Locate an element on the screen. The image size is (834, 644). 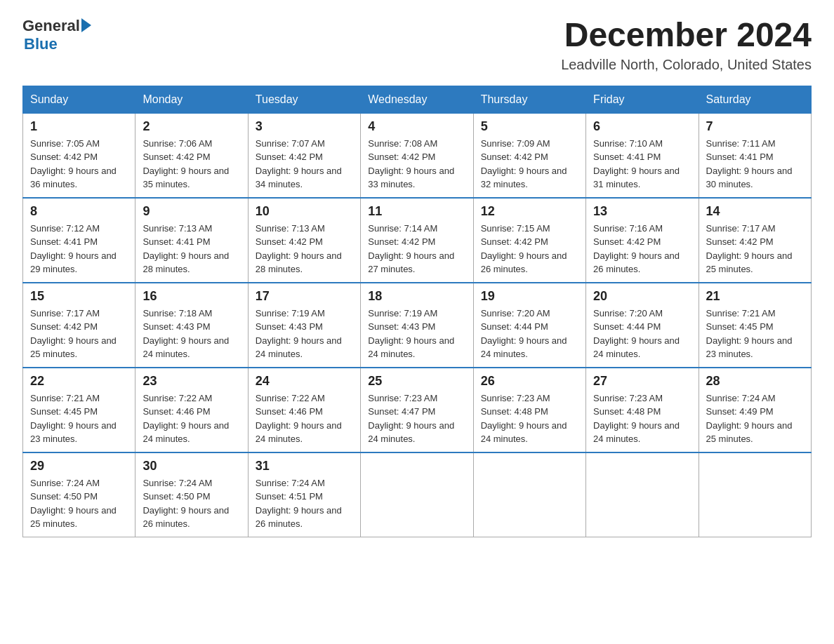
day-number: 27 is located at coordinates (642, 382).